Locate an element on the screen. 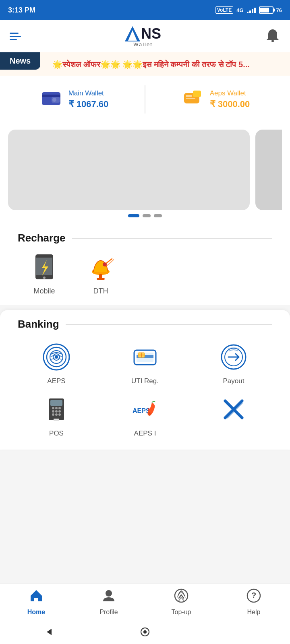 The image size is (290, 644). wallet-divider is located at coordinates (145, 99).